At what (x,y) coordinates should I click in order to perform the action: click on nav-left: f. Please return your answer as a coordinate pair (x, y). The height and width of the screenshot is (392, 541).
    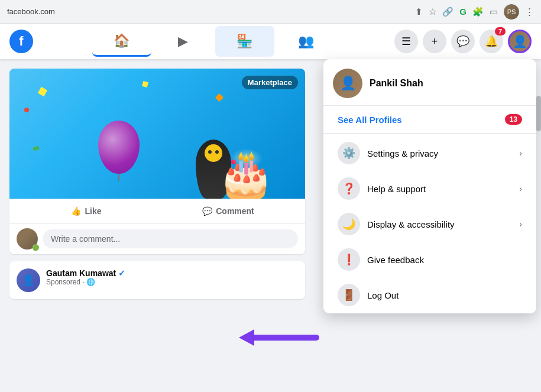
    Looking at the image, I should click on (21, 41).